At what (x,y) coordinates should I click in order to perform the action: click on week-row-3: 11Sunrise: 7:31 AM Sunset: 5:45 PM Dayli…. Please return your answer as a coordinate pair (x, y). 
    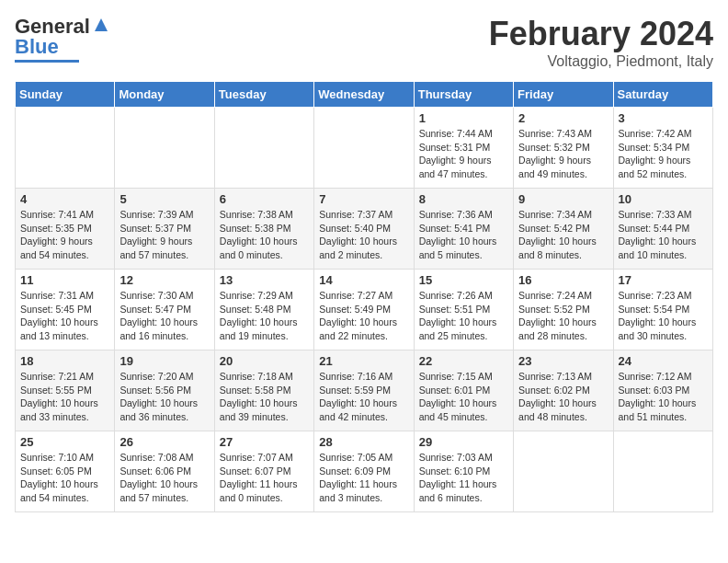
    Looking at the image, I should click on (364, 310).